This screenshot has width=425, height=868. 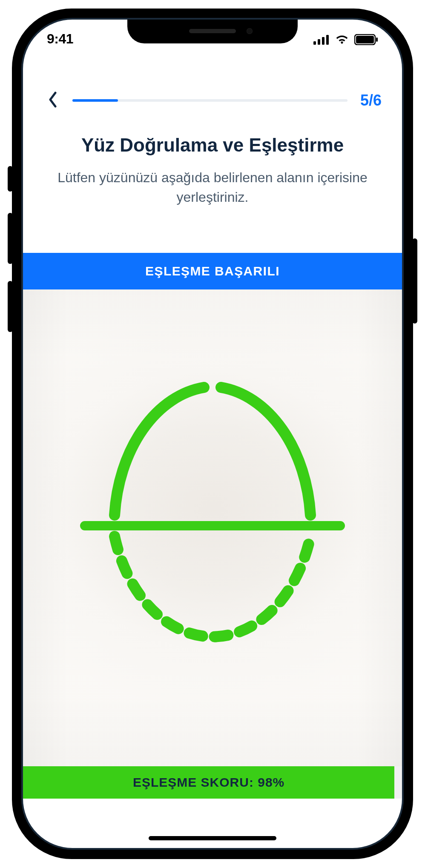 I want to click on match-score-bar: EŞLEŞME SKORU: 98%, so click(x=212, y=782).